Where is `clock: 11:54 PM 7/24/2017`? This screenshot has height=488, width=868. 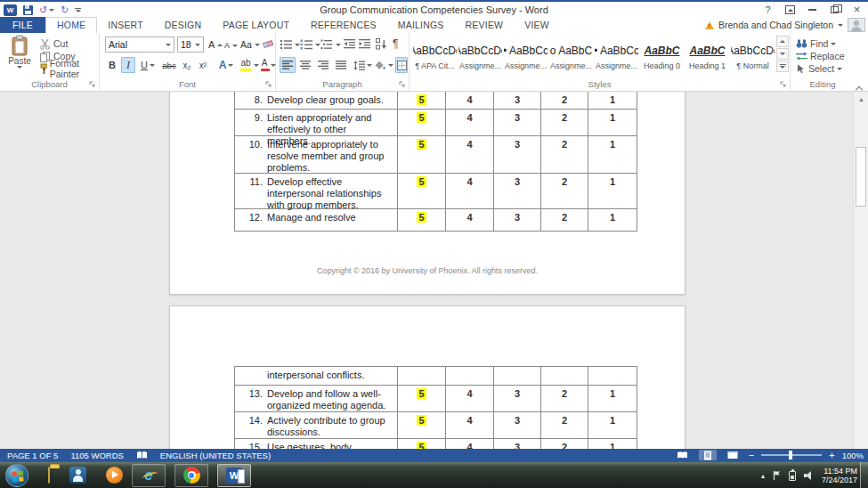 clock: 11:54 PM 7/24/2017 is located at coordinates (840, 476).